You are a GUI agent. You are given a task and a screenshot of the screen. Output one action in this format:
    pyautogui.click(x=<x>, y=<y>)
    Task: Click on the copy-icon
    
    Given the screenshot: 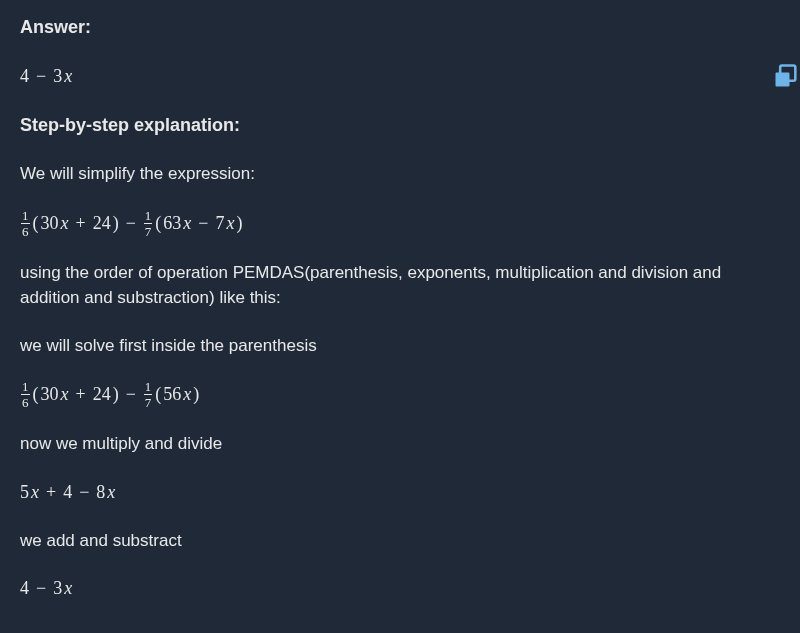 What is the action you would take?
    pyautogui.click(x=786, y=76)
    